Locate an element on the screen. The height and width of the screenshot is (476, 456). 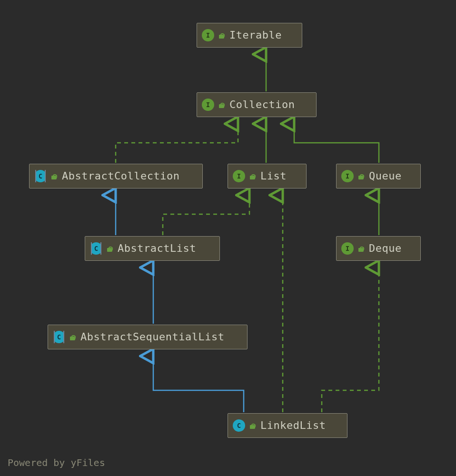
node-deque: I Deque is located at coordinates (378, 248).